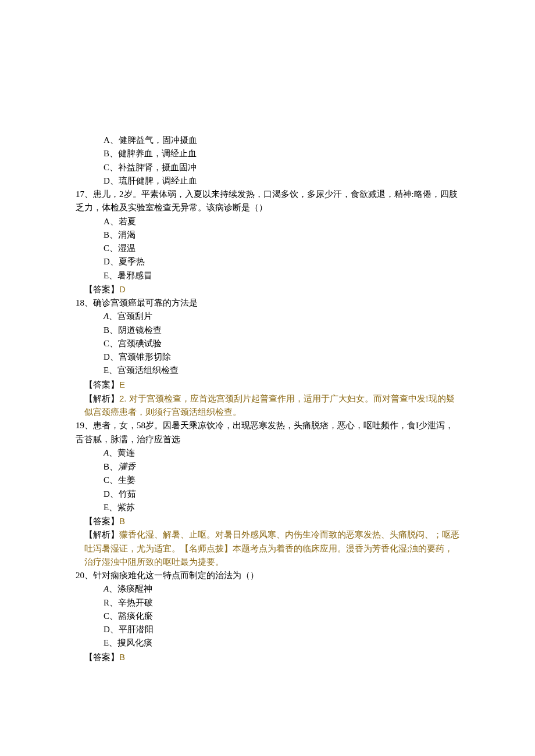  What do you see at coordinates (268, 371) in the screenshot?
I see `q18-option-e: E、宫颈活组织检查` at bounding box center [268, 371].